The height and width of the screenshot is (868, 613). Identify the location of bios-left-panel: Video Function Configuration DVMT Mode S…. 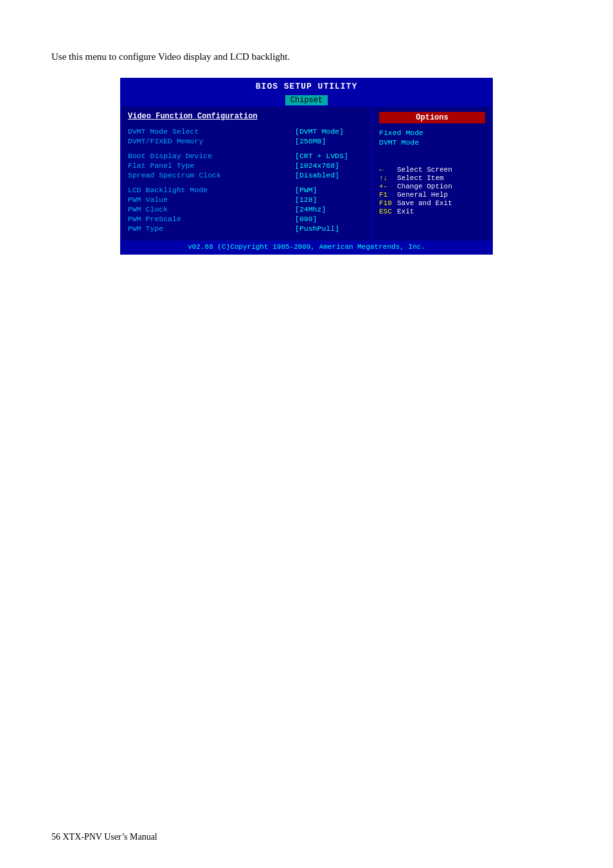
(247, 174).